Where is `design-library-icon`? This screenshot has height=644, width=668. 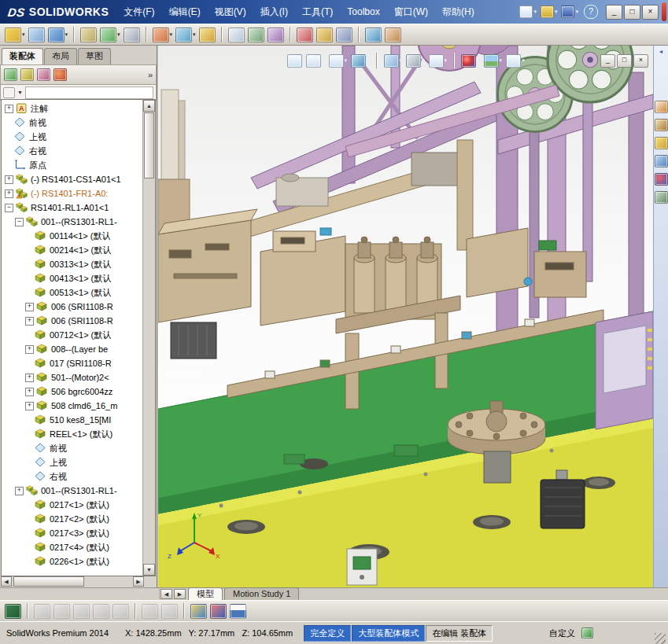
design-library-icon is located at coordinates (661, 125).